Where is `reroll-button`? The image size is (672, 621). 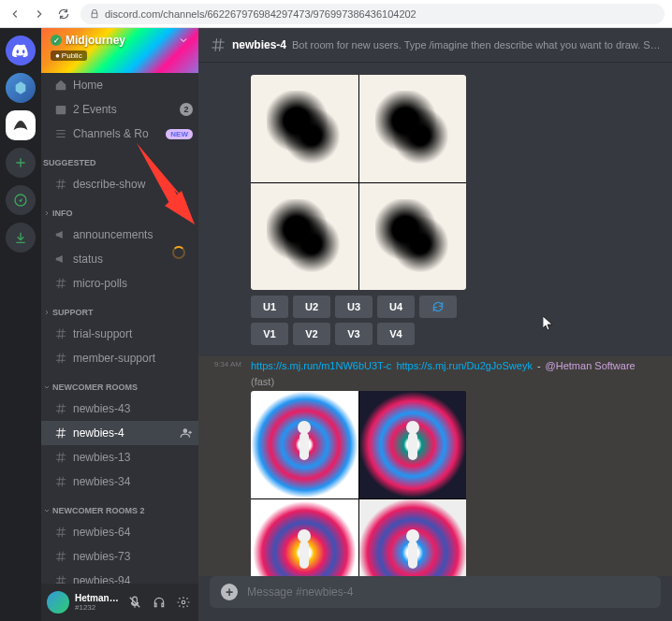
reroll-button is located at coordinates (438, 307).